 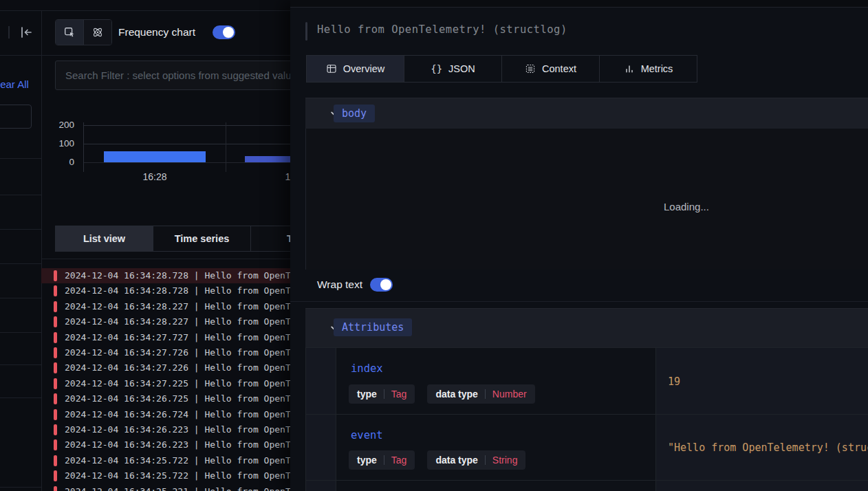 I want to click on attributes-section-header: Attributes, so click(x=587, y=328).